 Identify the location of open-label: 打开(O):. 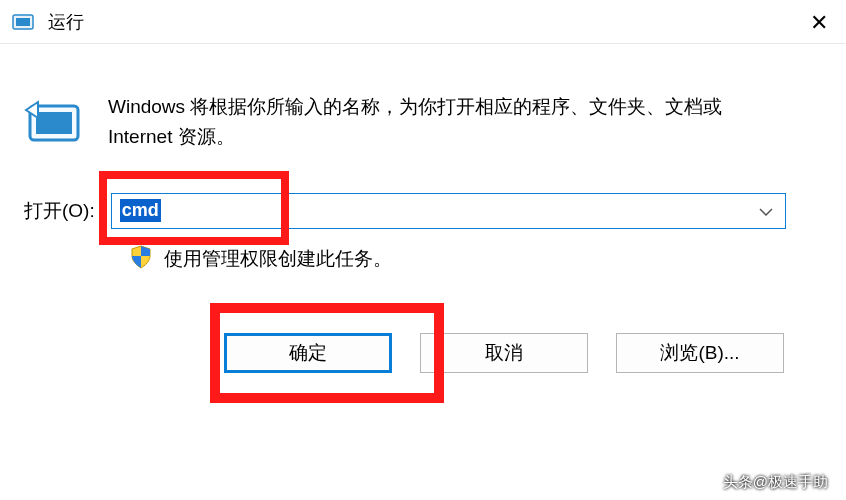
(60, 211).